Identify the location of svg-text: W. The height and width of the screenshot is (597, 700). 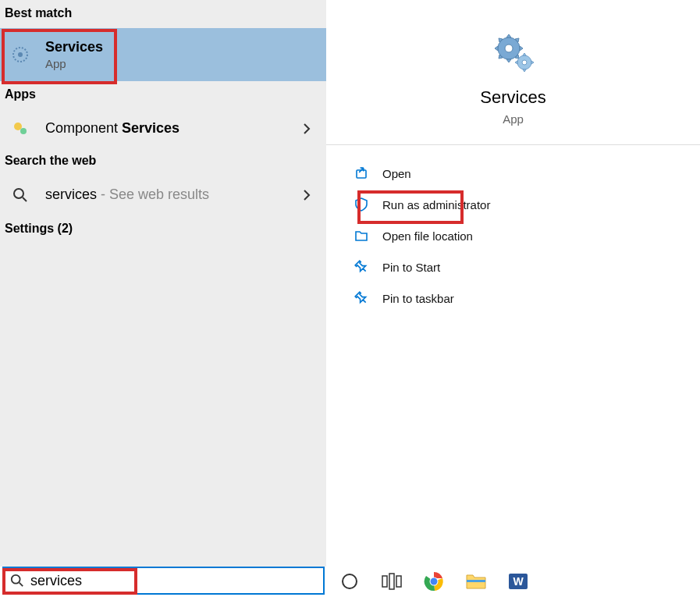
(518, 581).